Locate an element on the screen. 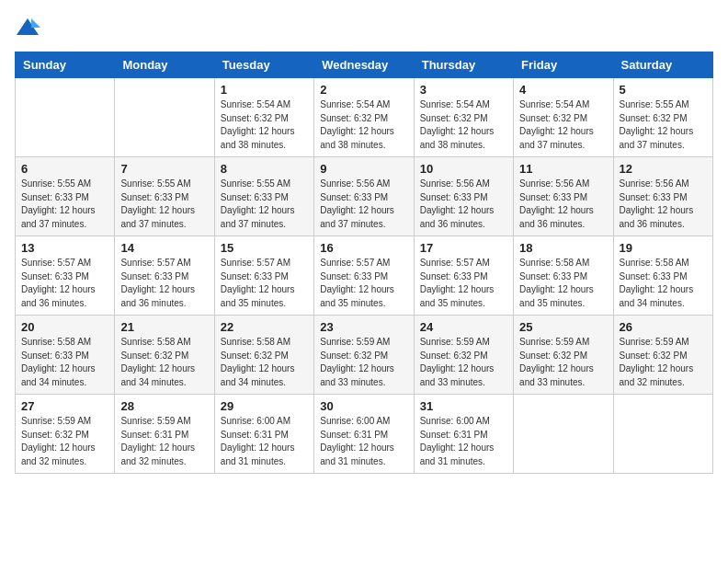 This screenshot has height=563, width=728. day-info: Sunrise: 5:55 AM Sunset: 6:32 PM Dayligh… is located at coordinates (664, 125).